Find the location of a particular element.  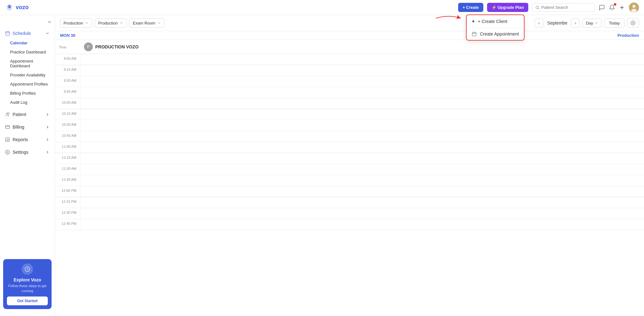

get-started-button: Get Started is located at coordinates (27, 301).